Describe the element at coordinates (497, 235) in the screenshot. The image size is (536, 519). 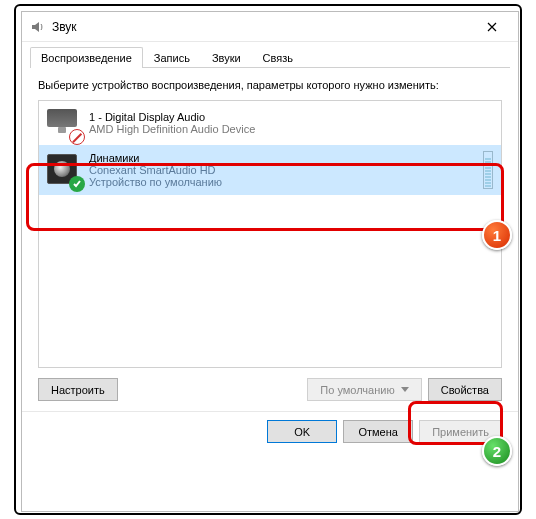
I see `annotation-callout-1: 1` at that location.